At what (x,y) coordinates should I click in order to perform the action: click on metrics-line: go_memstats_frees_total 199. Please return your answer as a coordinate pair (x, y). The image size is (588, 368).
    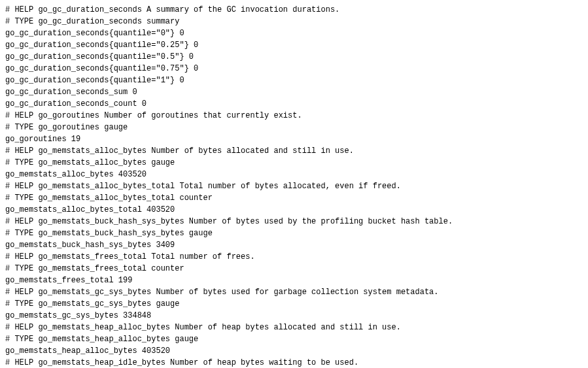
    Looking at the image, I should click on (294, 280).